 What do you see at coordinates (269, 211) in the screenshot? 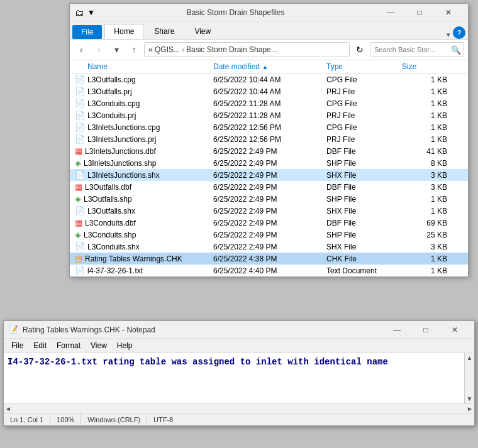
I see `file-row: 📄 L3Outfalls.shx 6/25/2022 2:49 PM SHX F…` at bounding box center [269, 211].